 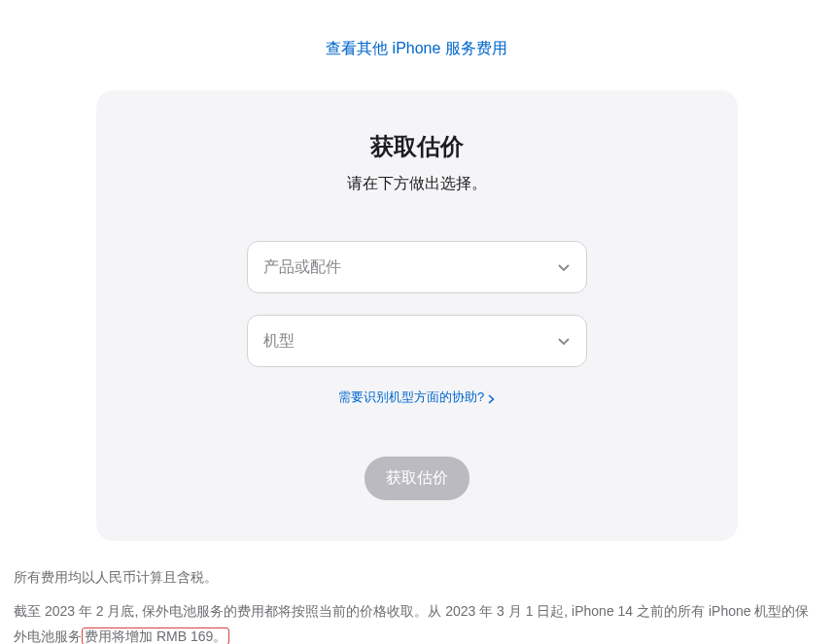 I want to click on identify-model-help-link: 需要识别机型方面的协助?, so click(x=416, y=397).